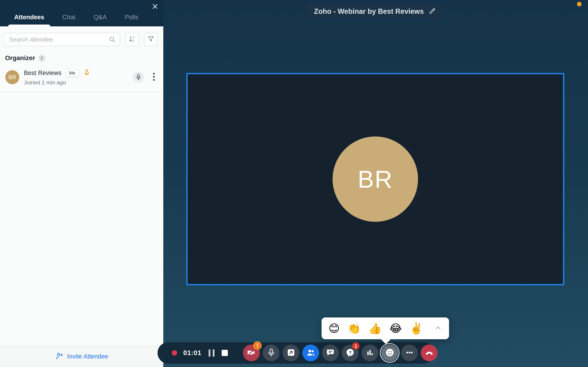 This screenshot has width=588, height=367. Describe the element at coordinates (375, 179) in the screenshot. I see `speaker-avatar: BR` at that location.